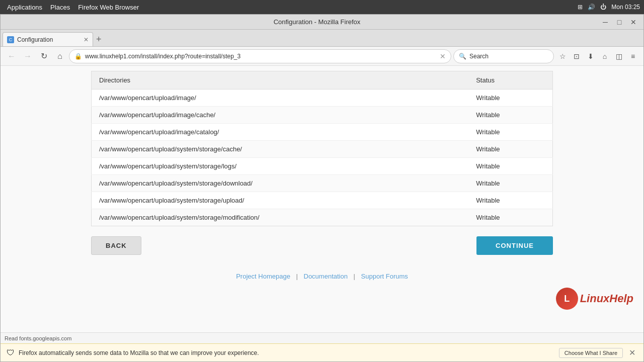 This screenshot has height=362, width=644. Describe the element at coordinates (322, 245) in the screenshot. I see `button-row: BACK CONTINUE` at that location.